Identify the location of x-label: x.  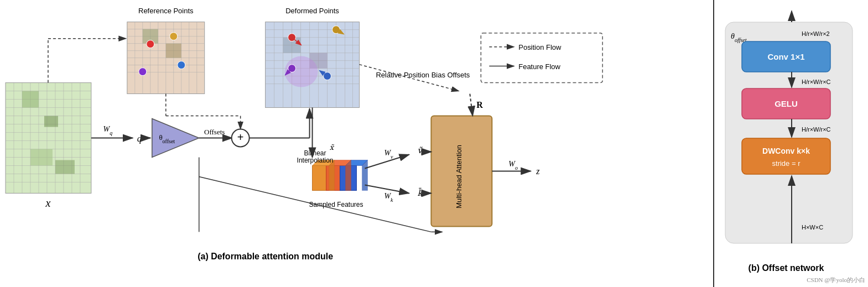
(48, 203).